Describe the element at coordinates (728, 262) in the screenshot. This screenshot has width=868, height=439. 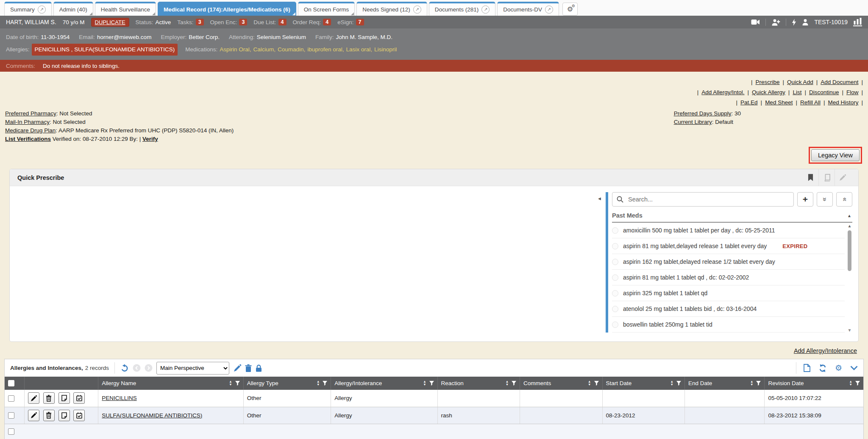
I see `past-med-item: aspirin 162 mg tablet,delayed release 1/…` at that location.